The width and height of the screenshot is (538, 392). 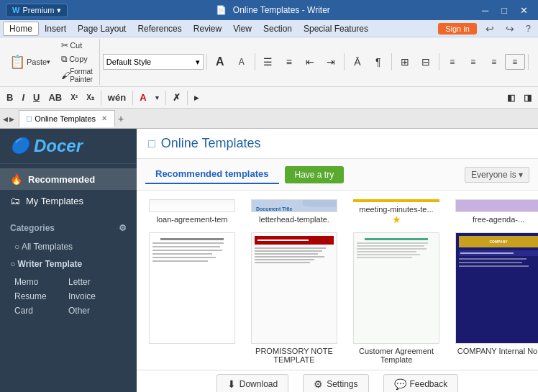 I want to click on clear-format-button: ✗, so click(x=177, y=98).